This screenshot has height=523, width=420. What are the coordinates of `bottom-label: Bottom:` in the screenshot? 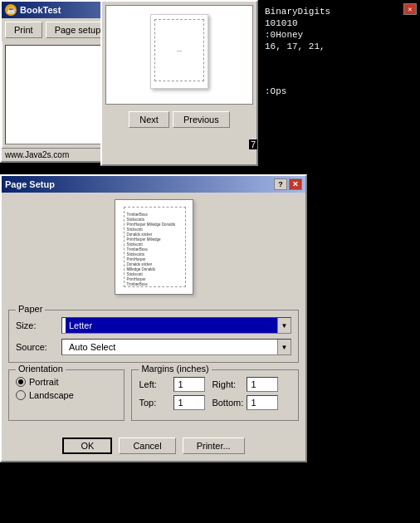 It's located at (227, 403).